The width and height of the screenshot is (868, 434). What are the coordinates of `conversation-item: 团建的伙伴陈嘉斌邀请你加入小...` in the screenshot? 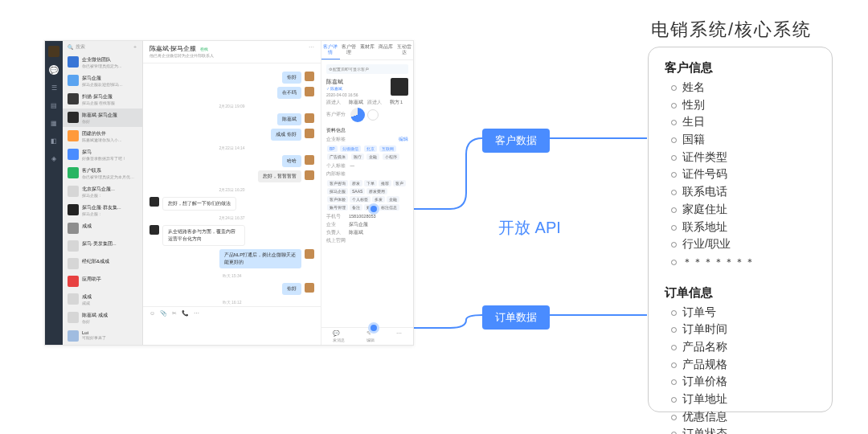 It's located at (103, 137).